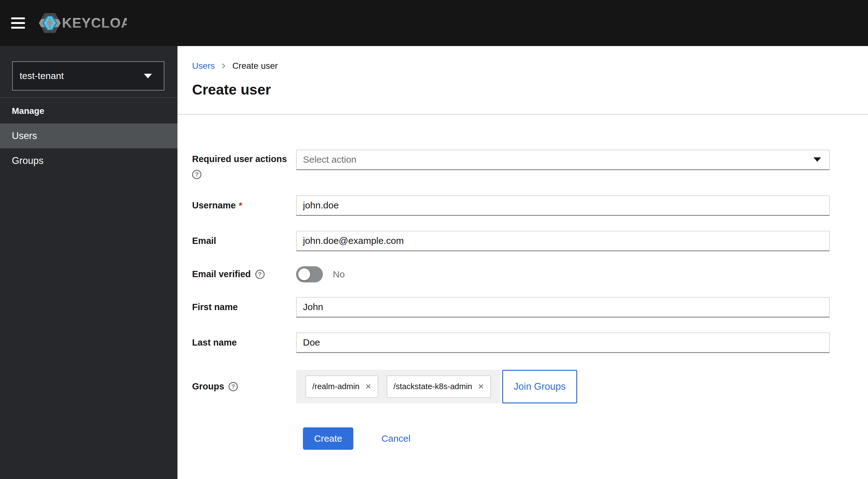 The width and height of the screenshot is (868, 479). What do you see at coordinates (563, 439) in the screenshot?
I see `actions-cell: Create Cancel` at bounding box center [563, 439].